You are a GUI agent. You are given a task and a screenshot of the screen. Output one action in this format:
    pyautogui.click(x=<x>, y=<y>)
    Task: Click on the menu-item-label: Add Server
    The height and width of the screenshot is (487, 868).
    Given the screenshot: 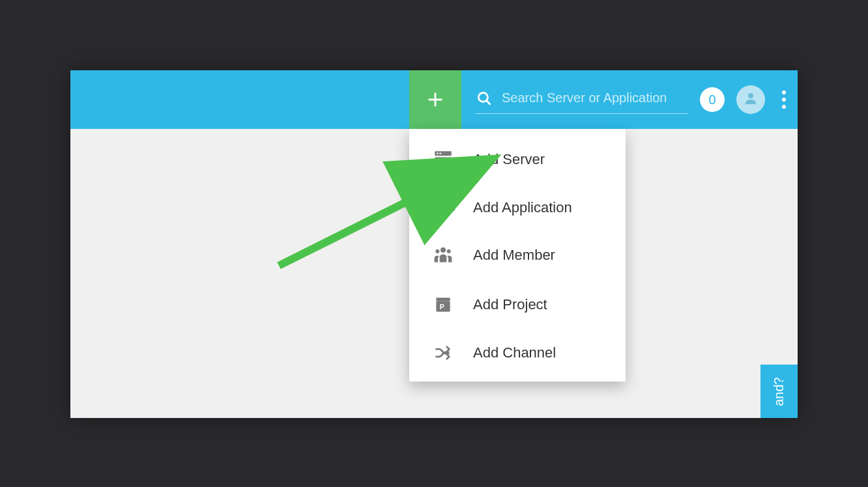 What is the action you would take?
    pyautogui.click(x=509, y=160)
    